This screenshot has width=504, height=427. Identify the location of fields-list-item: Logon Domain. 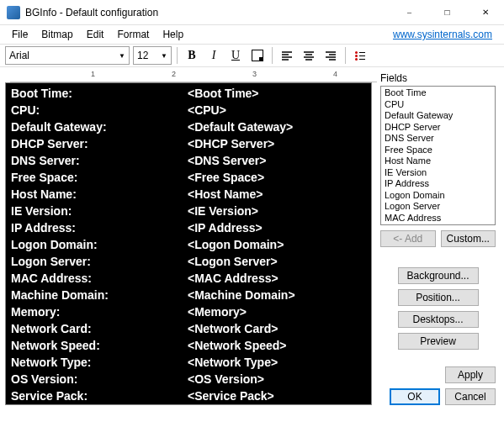
(438, 196).